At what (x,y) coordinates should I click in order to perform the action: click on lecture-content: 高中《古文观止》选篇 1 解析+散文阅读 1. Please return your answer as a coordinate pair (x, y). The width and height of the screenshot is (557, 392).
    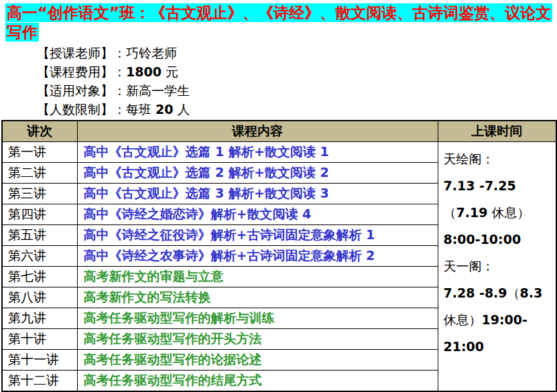
    Looking at the image, I should click on (257, 153).